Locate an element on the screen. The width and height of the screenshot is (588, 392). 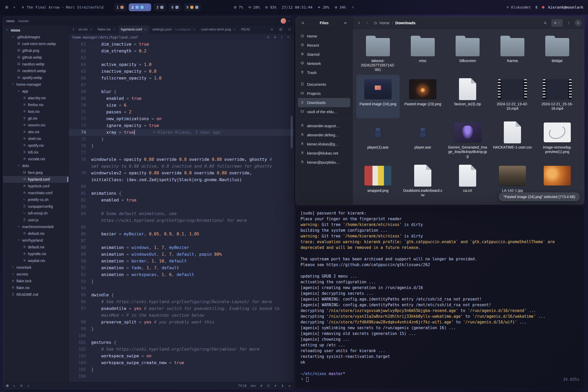
tree-file-spotify.nix: spotify.nix is located at coordinates (36, 145).